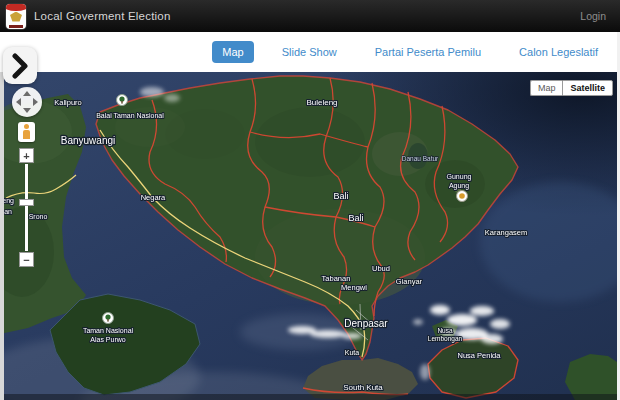 The image size is (620, 400). Describe the element at coordinates (410, 282) in the screenshot. I see `map-label-gianyar: Gianyar` at that location.